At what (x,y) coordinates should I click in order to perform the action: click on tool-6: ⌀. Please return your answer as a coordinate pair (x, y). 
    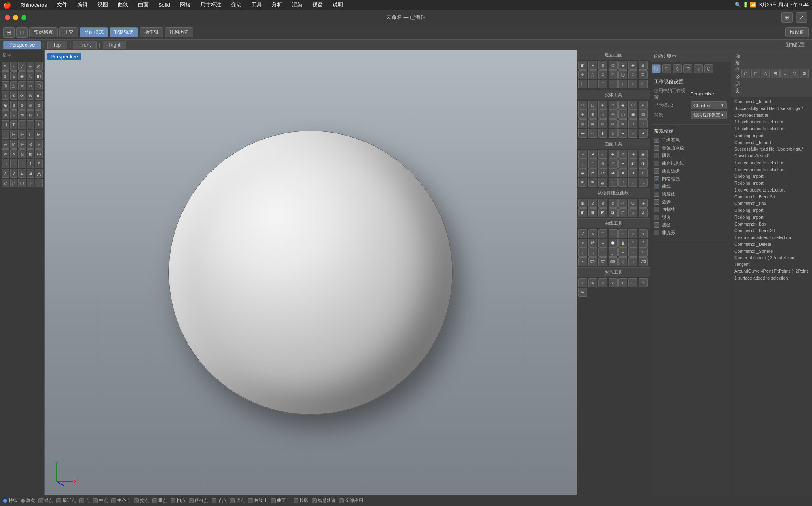
    Looking at the image, I should click on (6, 76).